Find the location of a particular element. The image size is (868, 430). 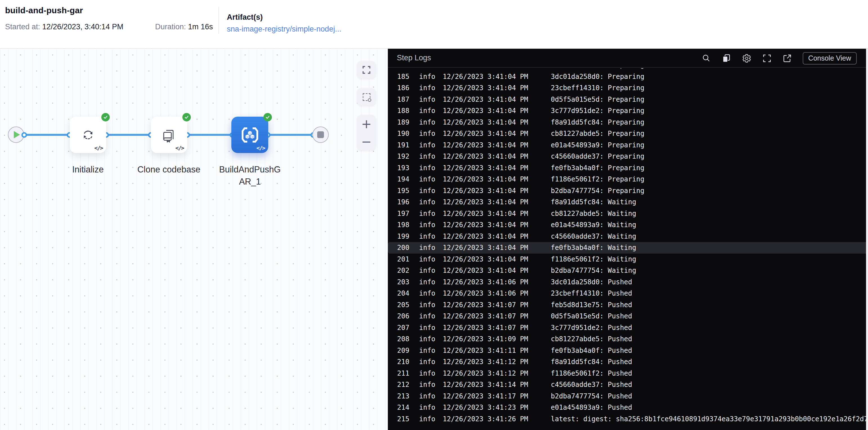

log-row-187: 187info12/26/2023 3:41:04 PM0d5f5a015e5d… is located at coordinates (628, 99).